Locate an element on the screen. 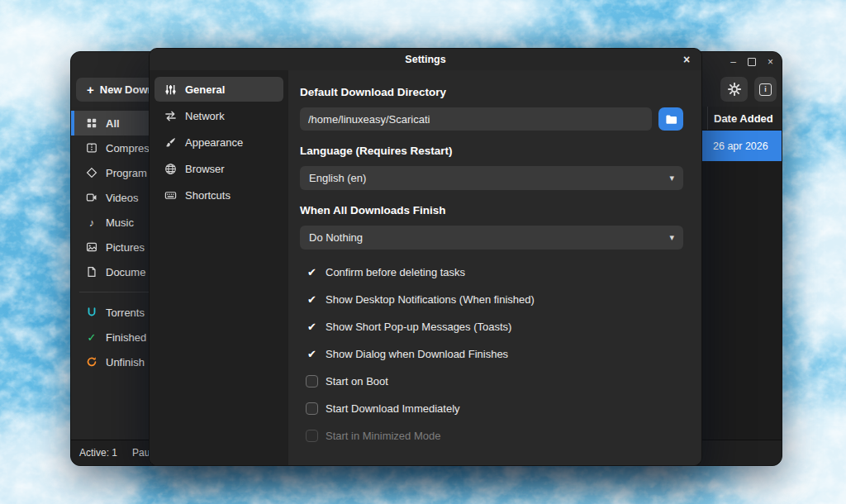 This screenshot has height=504, width=846. checkbox-label: Start Download Immediately is located at coordinates (393, 408).